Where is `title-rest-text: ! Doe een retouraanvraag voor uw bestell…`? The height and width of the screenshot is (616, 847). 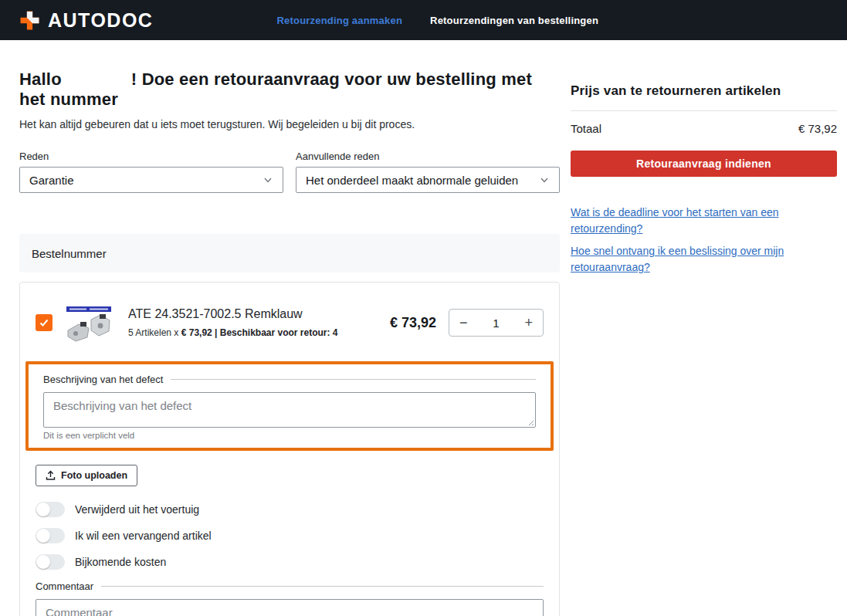
title-rest-text: ! Doe een retouraanvraag voor uw bestell… is located at coordinates (276, 90).